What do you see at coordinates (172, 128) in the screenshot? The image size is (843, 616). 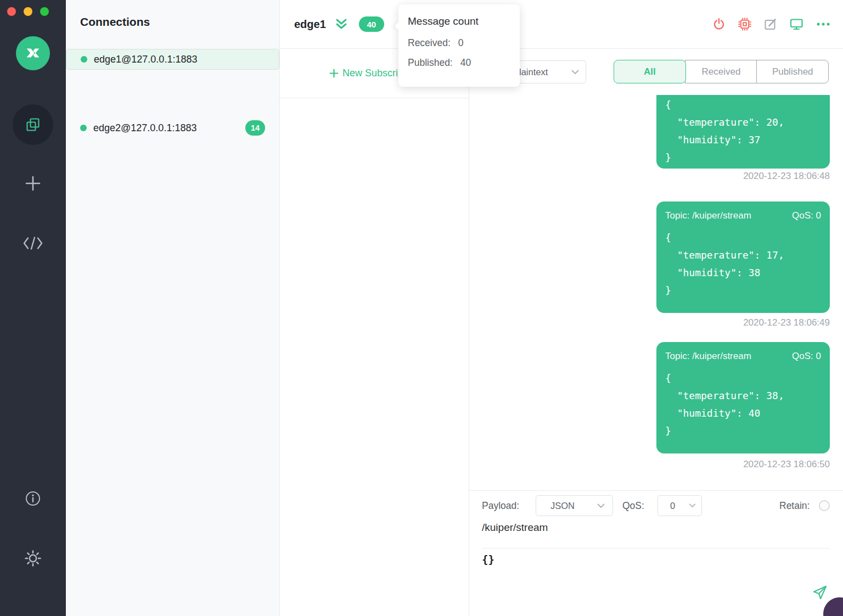 I see `connection-item-edge2: edge2@127.0.0.1:1883 14` at bounding box center [172, 128].